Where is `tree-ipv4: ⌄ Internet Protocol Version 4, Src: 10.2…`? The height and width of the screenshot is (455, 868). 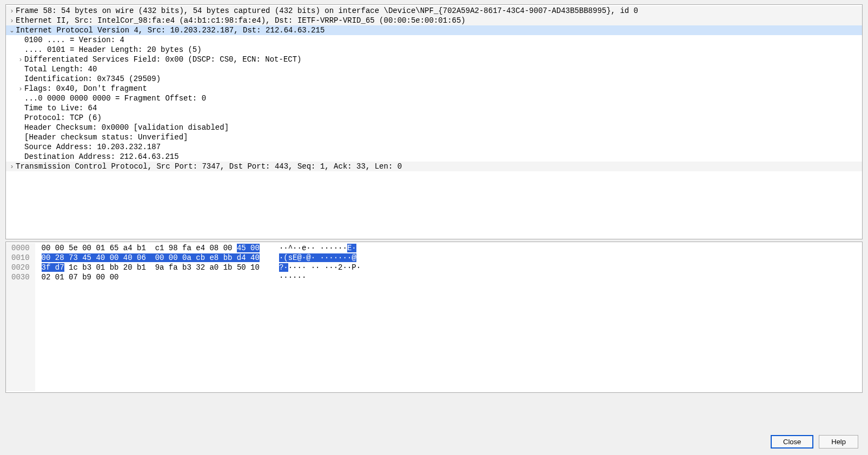
tree-ipv4: ⌄ Internet Protocol Version 4, Src: 10.2… is located at coordinates (434, 30).